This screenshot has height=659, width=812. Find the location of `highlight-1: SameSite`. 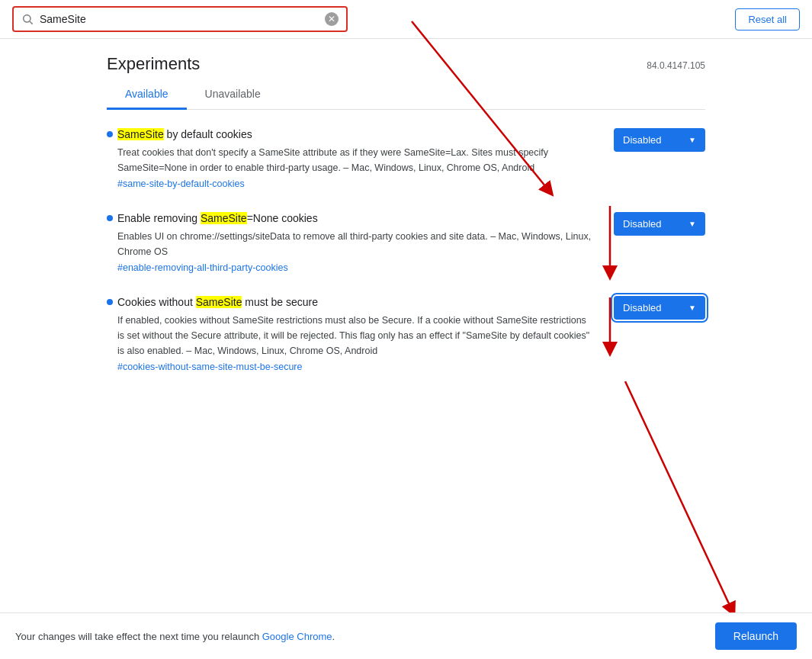

highlight-1: SameSite is located at coordinates (140, 134).